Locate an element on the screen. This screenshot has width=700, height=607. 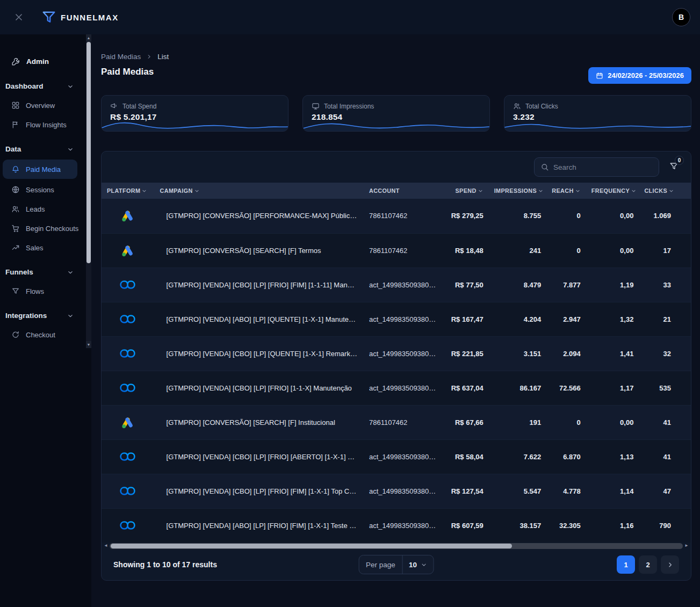
stat-cards: Total Spend R$ 5.201,17 Total Impression… is located at coordinates (396, 113).